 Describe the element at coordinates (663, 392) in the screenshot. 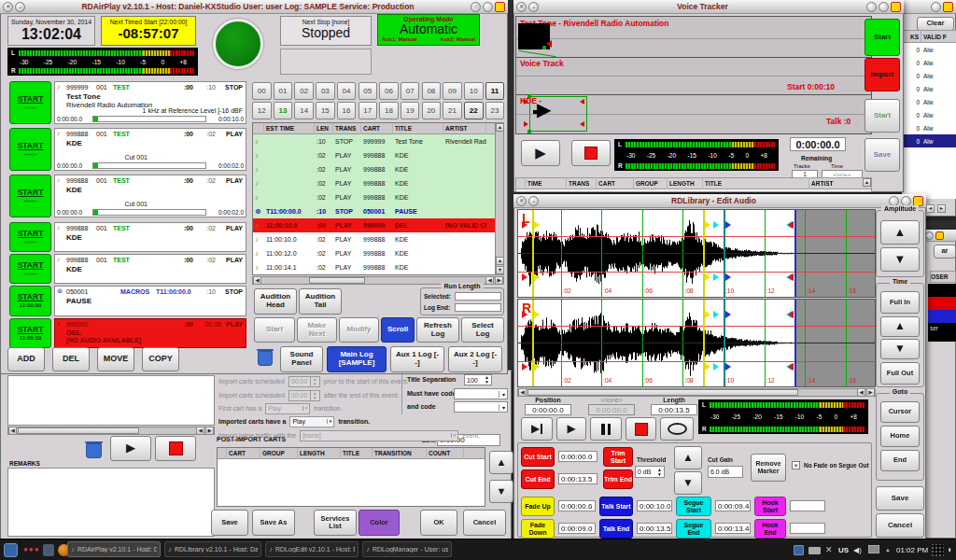

I see `scroll-thumb` at that location.